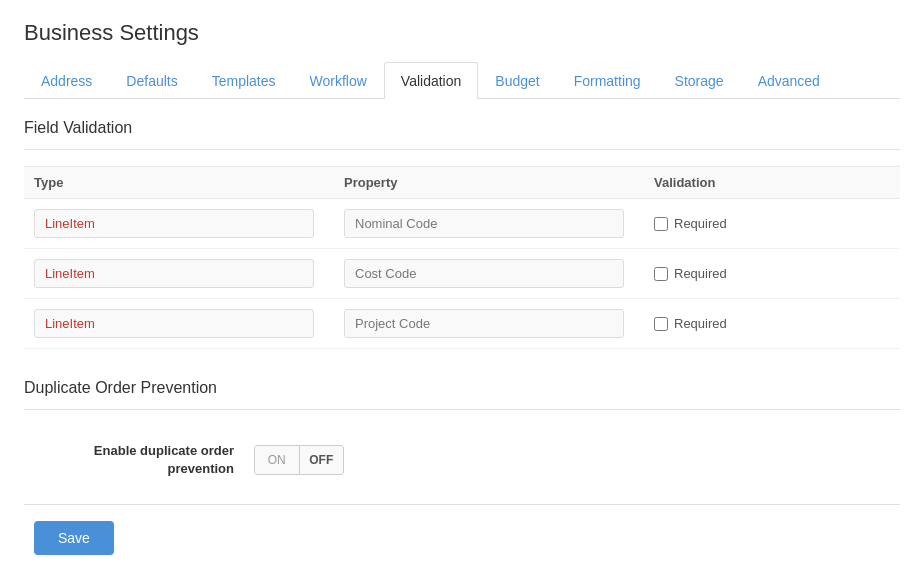 The image size is (924, 565). Describe the element at coordinates (322, 460) in the screenshot. I see `toggle-off-option: OFF` at that location.